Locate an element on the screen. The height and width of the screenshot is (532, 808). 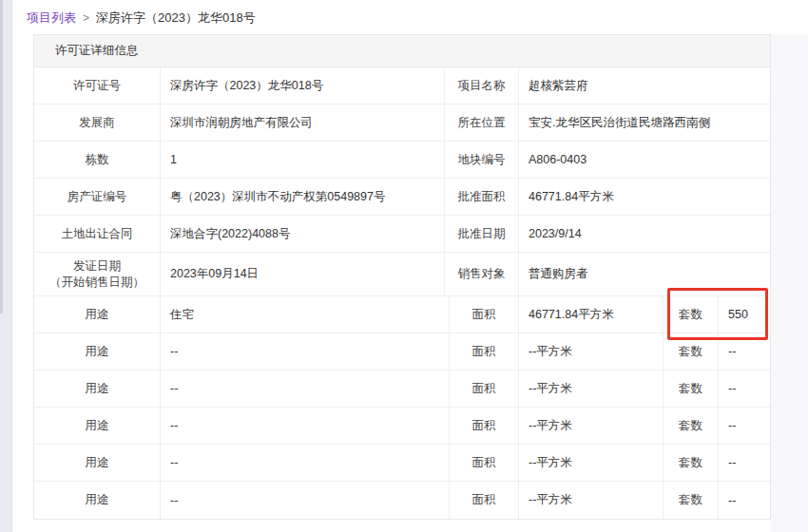
usage-value: 住宅 is located at coordinates (305, 314).